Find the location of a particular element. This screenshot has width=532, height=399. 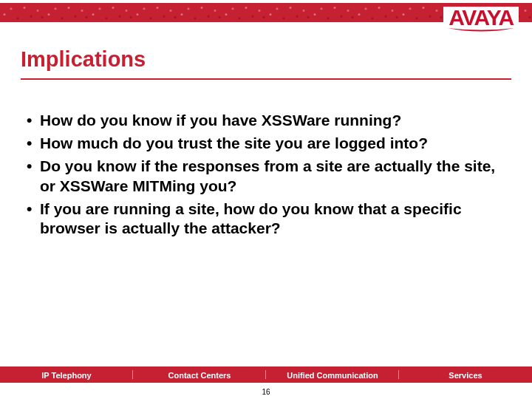

page-number: 16 is located at coordinates (266, 392).